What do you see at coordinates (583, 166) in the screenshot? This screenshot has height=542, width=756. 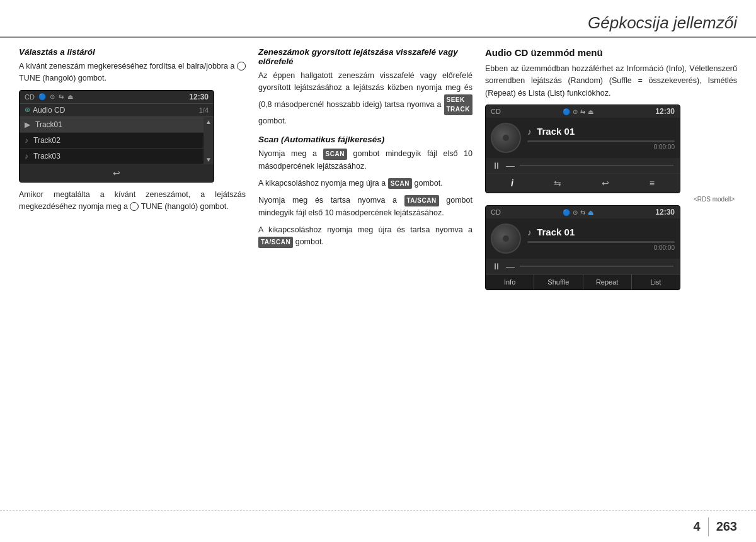 I see `rds-controls: ⏸ —` at bounding box center [583, 166].